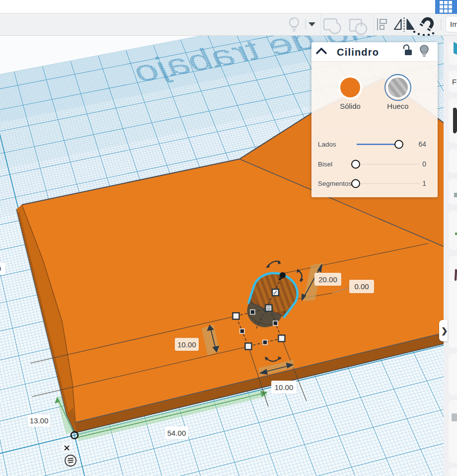  What do you see at coordinates (424, 164) in the screenshot?
I see `svg-text: 0` at bounding box center [424, 164].